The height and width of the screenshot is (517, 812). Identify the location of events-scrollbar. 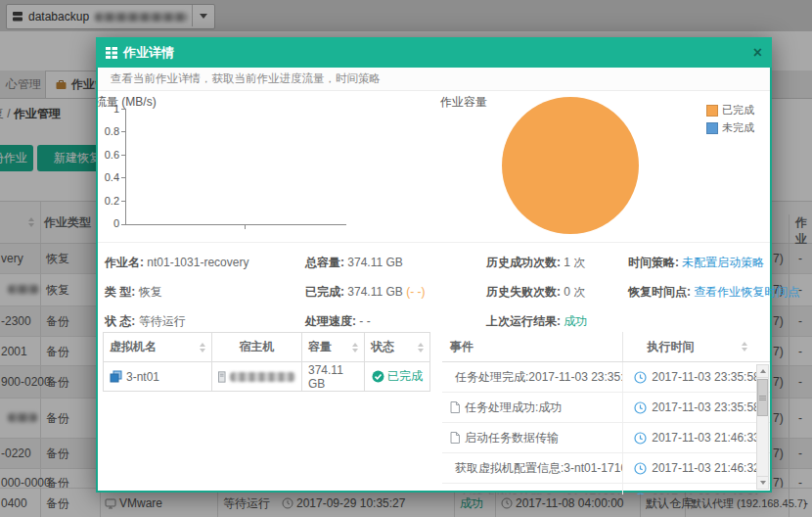
(763, 427).